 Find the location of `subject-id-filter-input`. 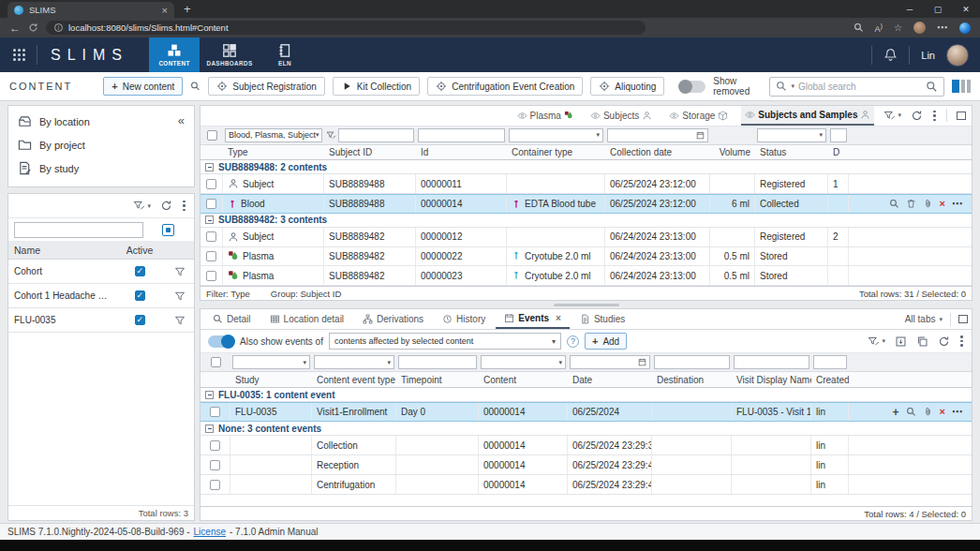

subject-id-filter-input is located at coordinates (377, 135).